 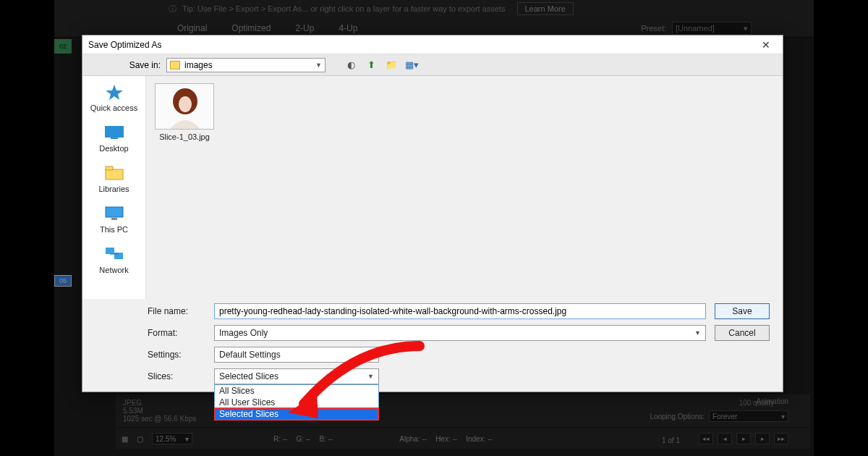 I want to click on status-format: JPEG, so click(x=159, y=402).